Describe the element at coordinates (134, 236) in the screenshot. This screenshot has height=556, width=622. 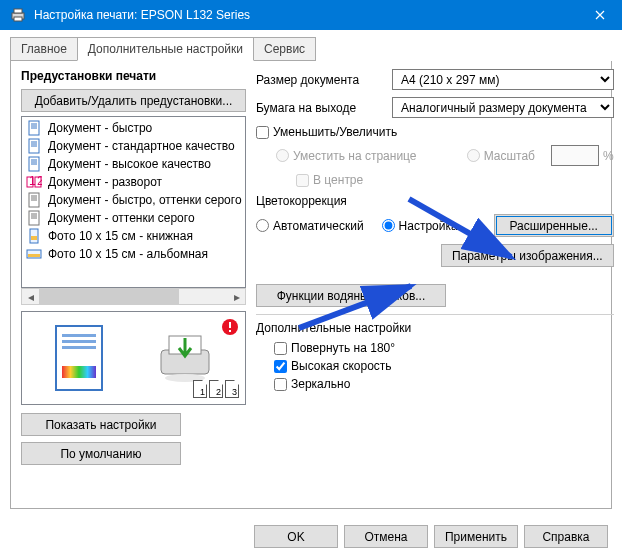
I see `list-item: Фото 10 x 15 см - книжная` at that location.